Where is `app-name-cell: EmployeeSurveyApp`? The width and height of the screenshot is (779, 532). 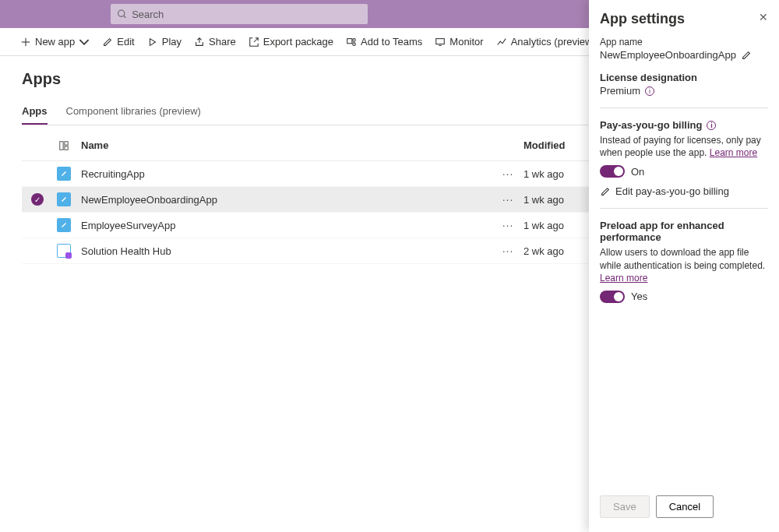
app-name-cell: EmployeeSurveyApp is located at coordinates (284, 226).